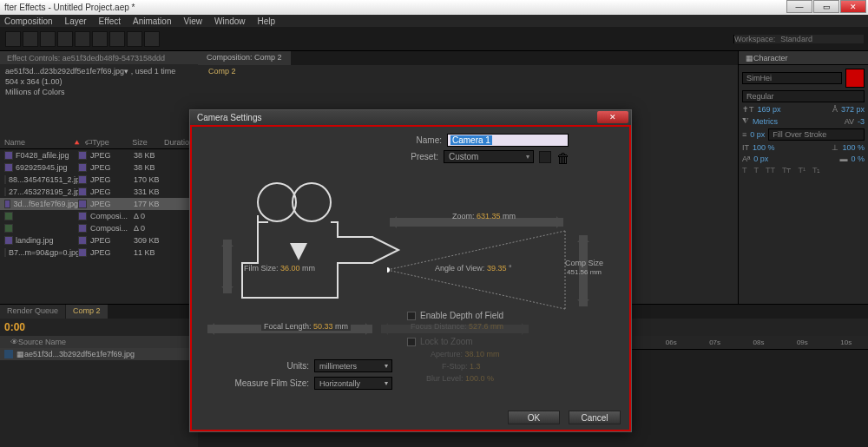 The image size is (868, 447). What do you see at coordinates (858, 159) in the screenshot?
I see `tsume: 0 %` at bounding box center [858, 159].